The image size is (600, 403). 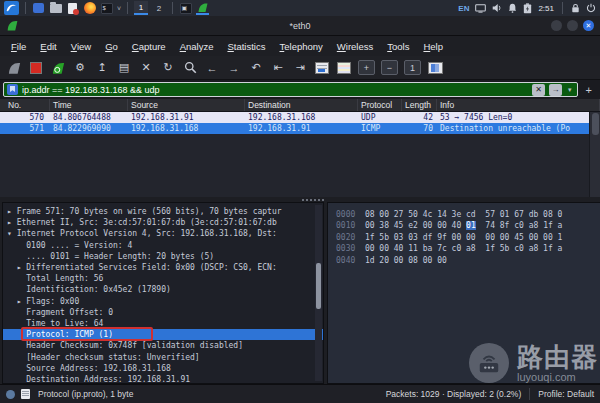 What do you see at coordinates (80, 68) in the screenshot?
I see `capture-options-button: ⚙` at bounding box center [80, 68].